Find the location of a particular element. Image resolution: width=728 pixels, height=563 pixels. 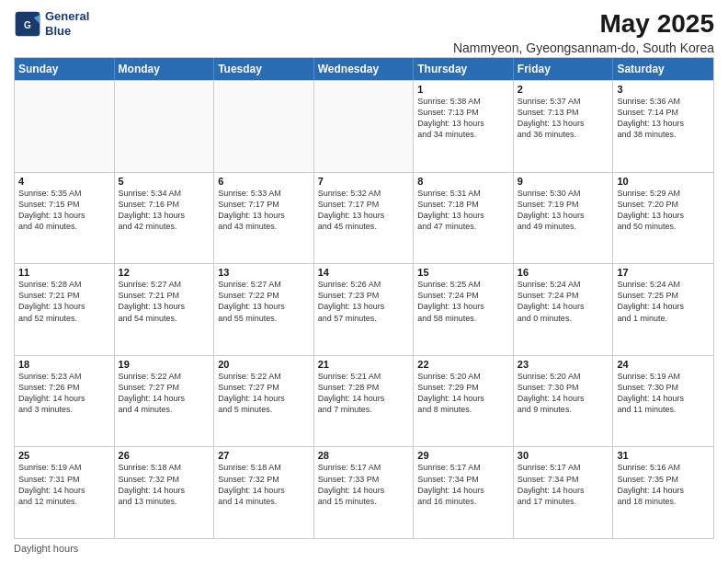

calendar-cell-2: 2Sunrise: 5:37 AM Sunset: 7:13 PM Daylig… is located at coordinates (564, 127).